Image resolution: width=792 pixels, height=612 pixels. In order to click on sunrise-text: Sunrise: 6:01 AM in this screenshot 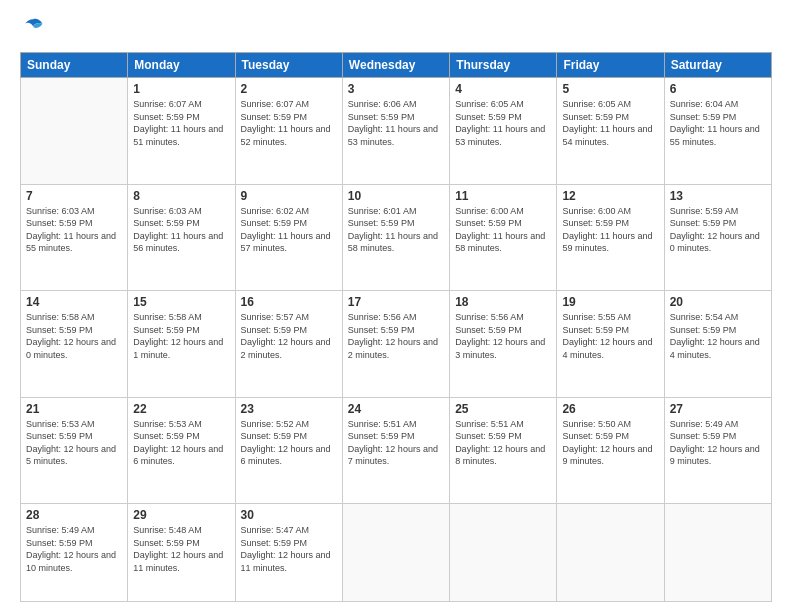, I will do `click(396, 212)`.